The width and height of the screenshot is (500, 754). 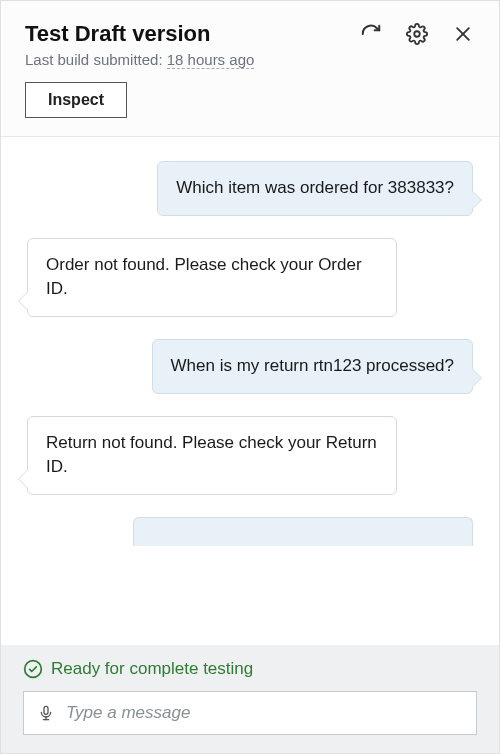 What do you see at coordinates (250, 699) in the screenshot?
I see `panel-footer: Ready for complete testing` at bounding box center [250, 699].